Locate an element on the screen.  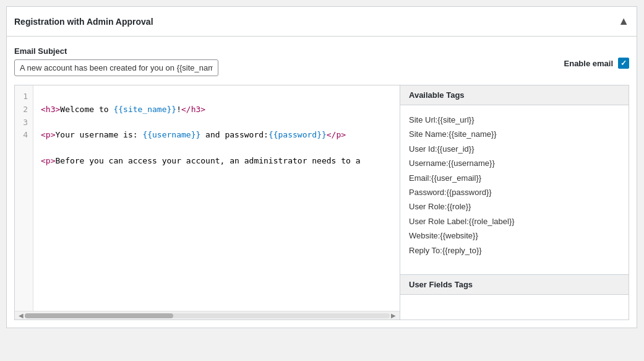
tag-email: Email:{{user_email}} is located at coordinates (515, 178).